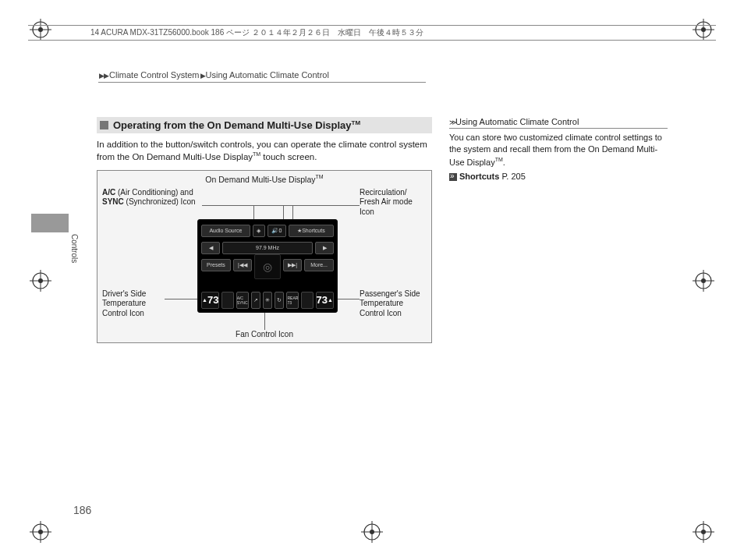 This screenshot has height=560, width=744. Describe the element at coordinates (264, 151) in the screenshot. I see `intro-paragraph: In addition to the button/switch control…` at that location.